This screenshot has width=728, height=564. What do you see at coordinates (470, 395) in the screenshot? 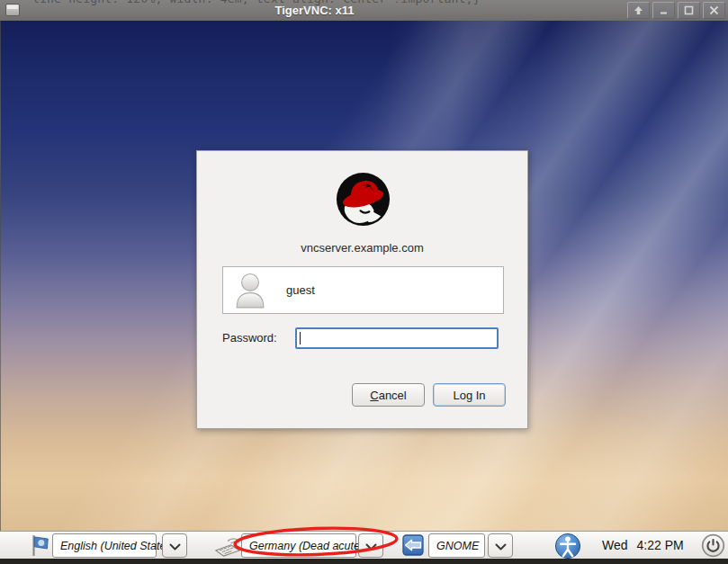
I see `login-button: Log In` at bounding box center [470, 395].